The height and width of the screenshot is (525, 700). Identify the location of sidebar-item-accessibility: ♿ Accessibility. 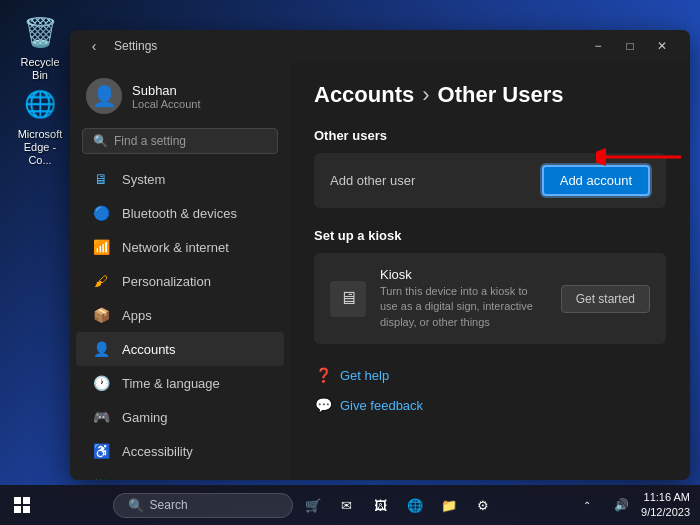
(180, 451).